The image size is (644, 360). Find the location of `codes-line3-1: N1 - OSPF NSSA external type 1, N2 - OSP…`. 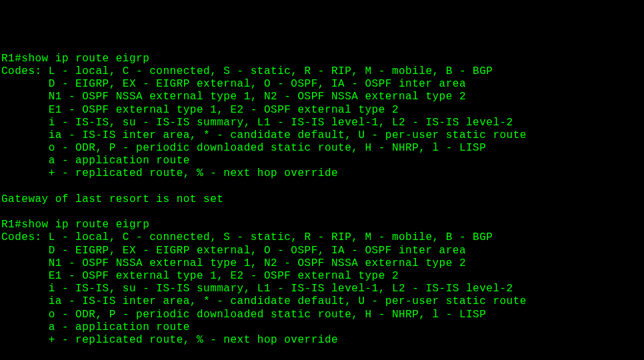

codes-line3-1: N1 - OSPF NSSA external type 1, N2 - OSP… is located at coordinates (233, 97).